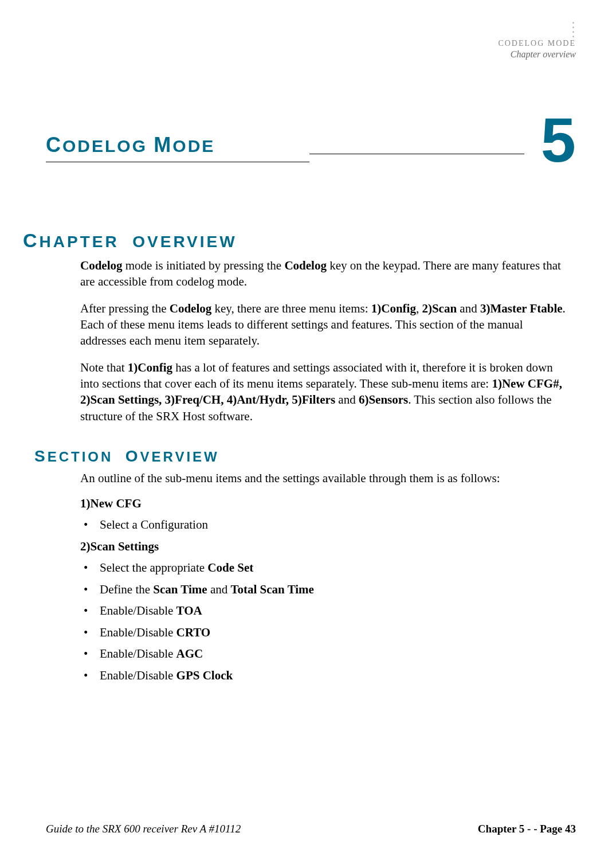 The width and height of the screenshot is (616, 864). I want to click on page-footer: Guide to the SRX 600 receiver Rev A #101…, so click(311, 829).